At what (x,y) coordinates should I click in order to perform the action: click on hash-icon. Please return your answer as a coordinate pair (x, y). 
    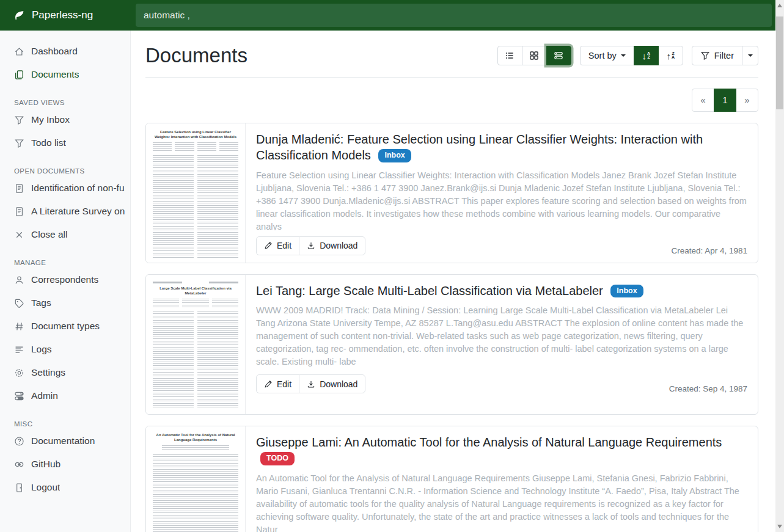
    Looking at the image, I should click on (20, 326).